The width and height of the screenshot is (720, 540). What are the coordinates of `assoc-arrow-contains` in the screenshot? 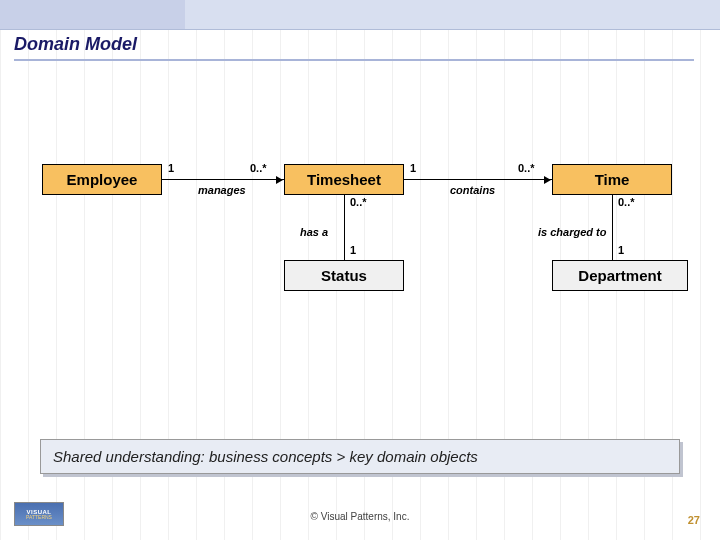 It's located at (548, 180).